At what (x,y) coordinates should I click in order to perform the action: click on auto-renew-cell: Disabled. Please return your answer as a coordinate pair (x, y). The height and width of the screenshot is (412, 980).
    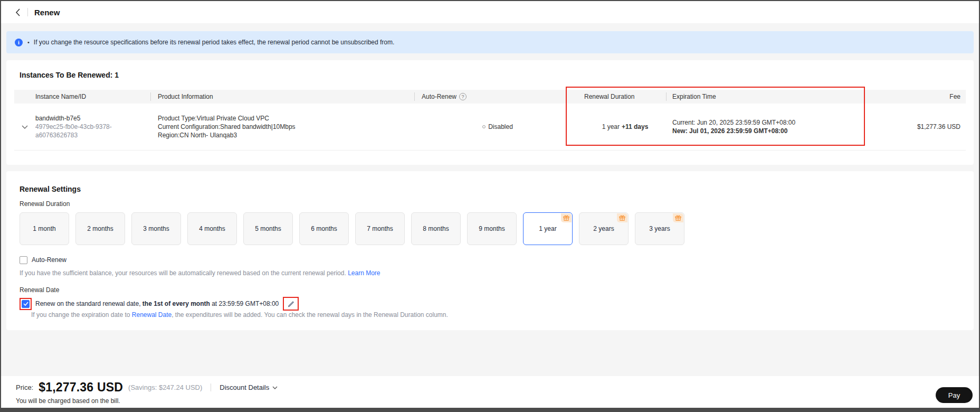
    Looking at the image, I should click on (494, 127).